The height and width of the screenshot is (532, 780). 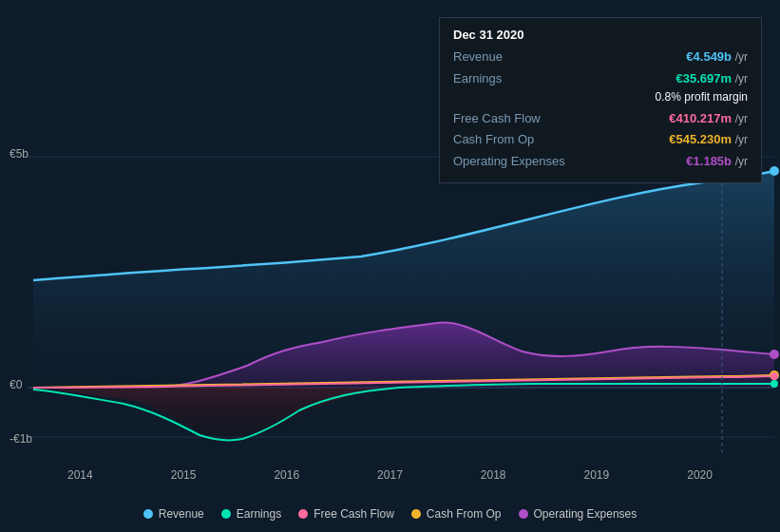 I want to click on tooltip-value-cashfromop: €545.230m /yr, so click(x=709, y=140).